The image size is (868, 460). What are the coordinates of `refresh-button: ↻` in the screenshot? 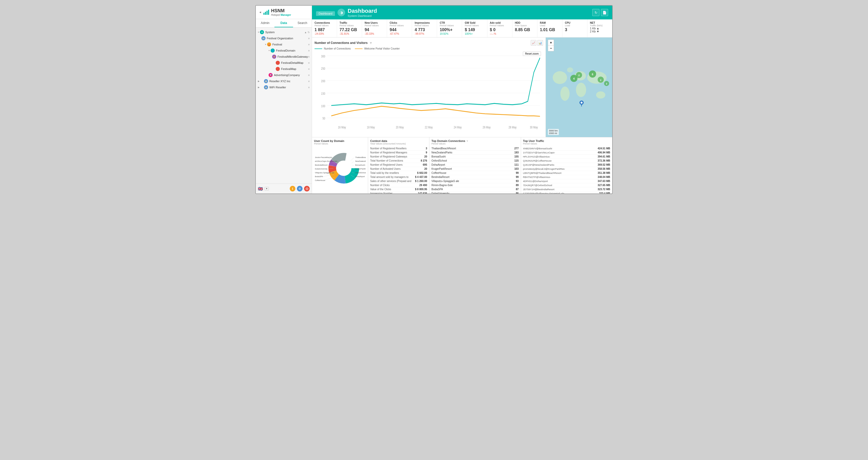 It's located at (596, 13).